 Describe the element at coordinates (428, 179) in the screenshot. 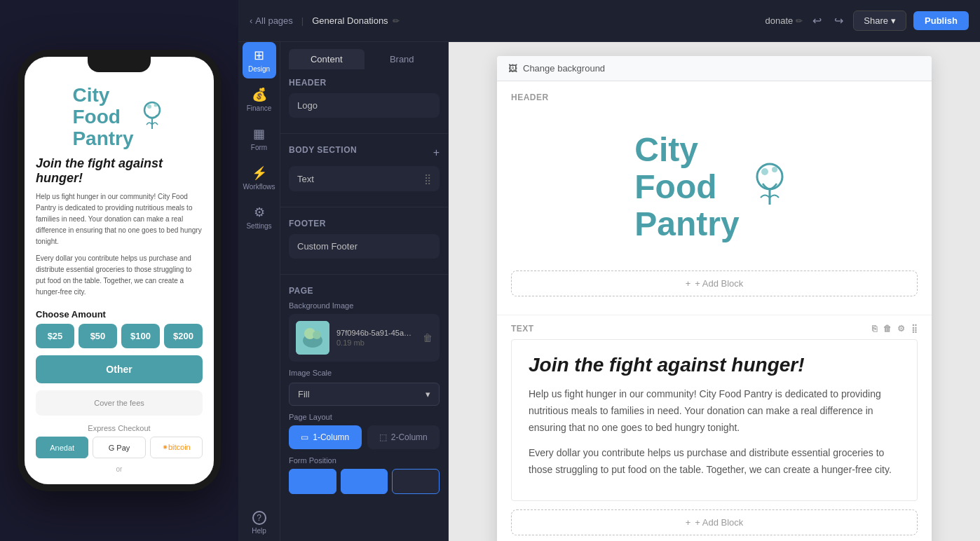

I see `drag-handle-icon: ⣿` at that location.